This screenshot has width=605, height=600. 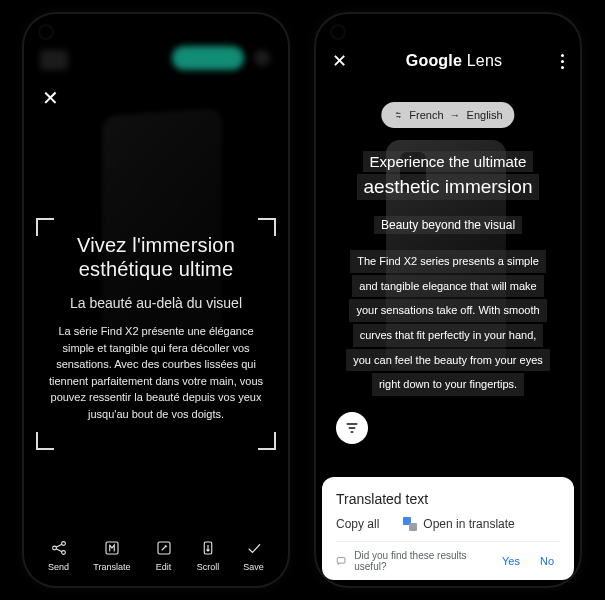 What do you see at coordinates (208, 58) in the screenshot?
I see `cta-button-blurred` at bounding box center [208, 58].